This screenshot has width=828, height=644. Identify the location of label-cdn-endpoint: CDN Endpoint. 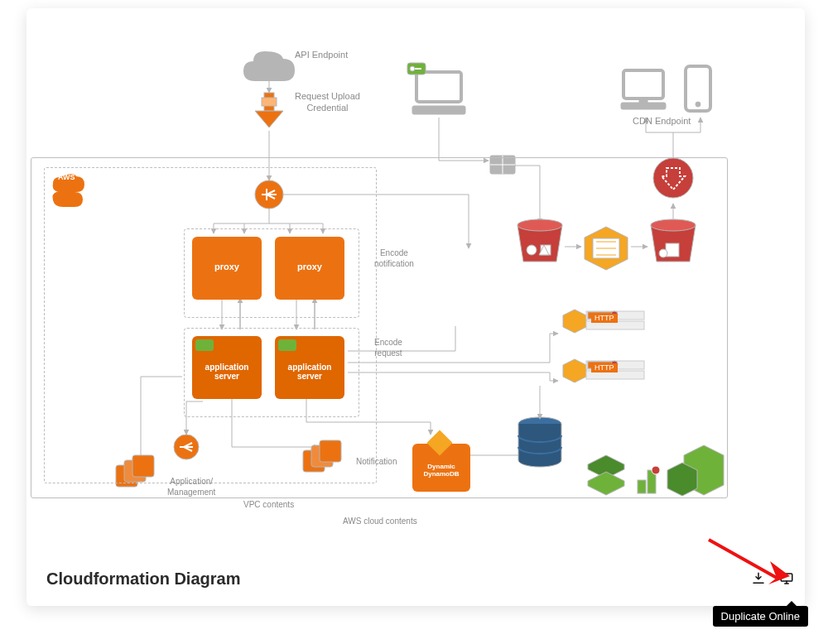
(662, 122).